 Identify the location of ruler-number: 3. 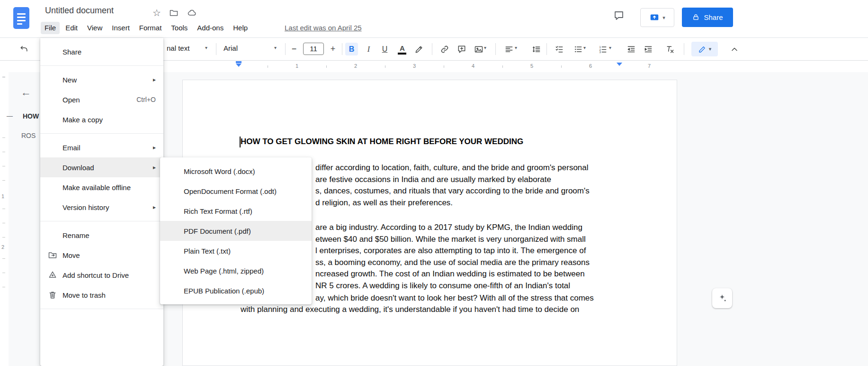
(414, 66).